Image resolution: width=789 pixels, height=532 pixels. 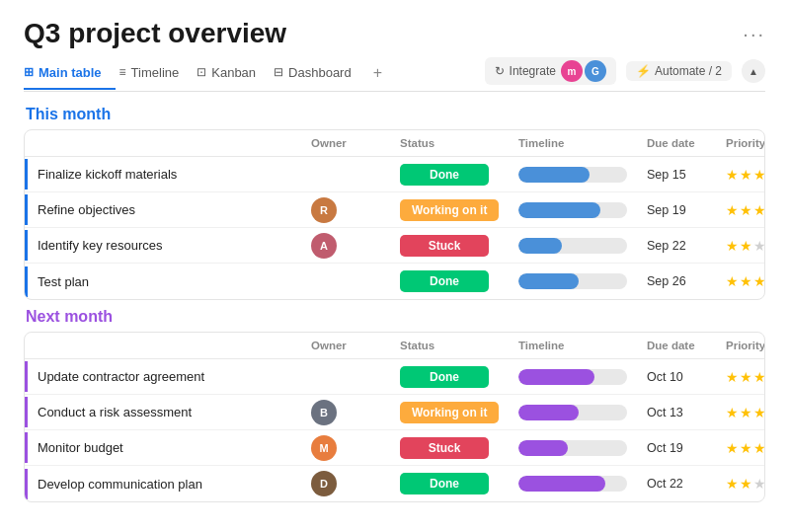 I want to click on due-date: Oct 19, so click(x=686, y=448).